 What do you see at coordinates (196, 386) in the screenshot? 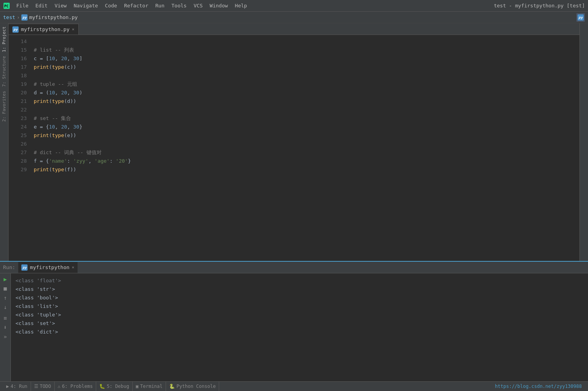
I see `python-console-label: Python Console` at bounding box center [196, 386].